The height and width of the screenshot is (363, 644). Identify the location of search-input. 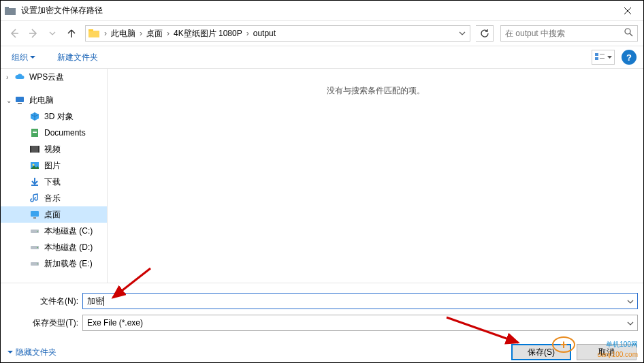
(565, 33).